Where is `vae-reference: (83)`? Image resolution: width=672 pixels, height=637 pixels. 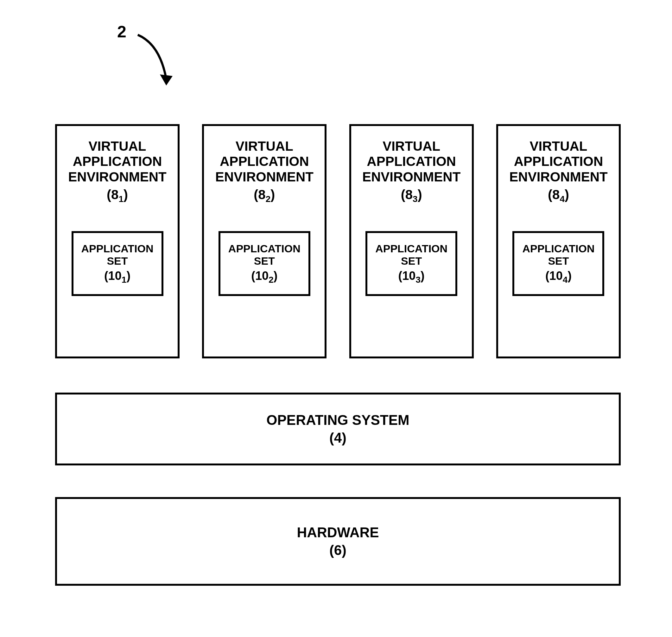
vae-reference: (83) is located at coordinates (412, 196).